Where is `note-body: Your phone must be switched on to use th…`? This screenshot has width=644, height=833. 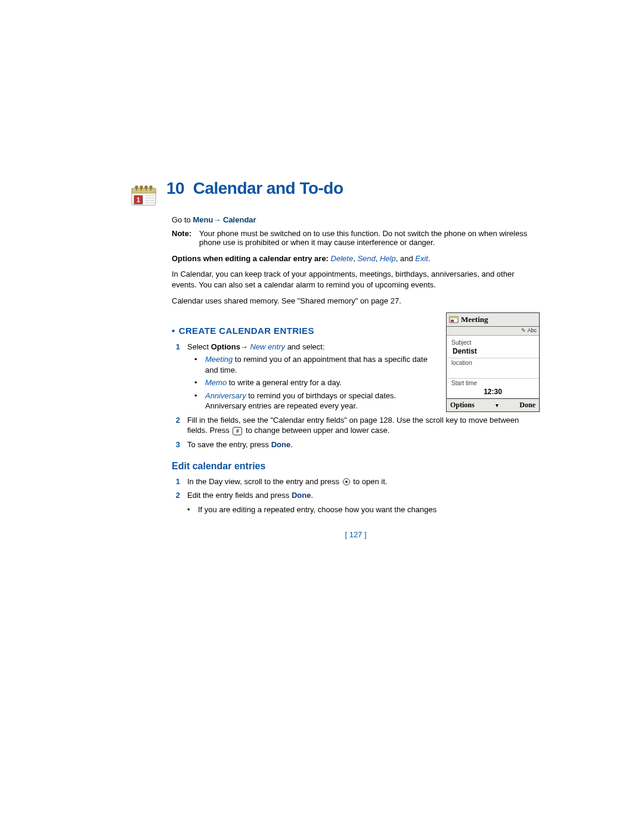 note-body: Your phone must be switched on to use th… is located at coordinates (370, 238).